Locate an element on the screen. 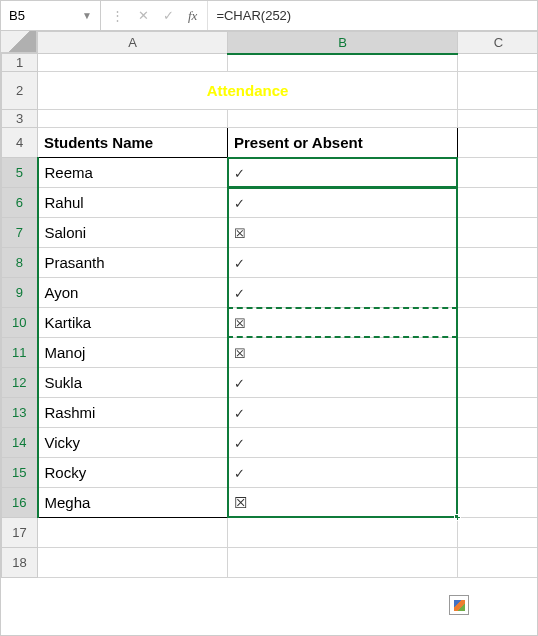 The image size is (538, 636). cancel-icon: ✕ is located at coordinates (144, 16).